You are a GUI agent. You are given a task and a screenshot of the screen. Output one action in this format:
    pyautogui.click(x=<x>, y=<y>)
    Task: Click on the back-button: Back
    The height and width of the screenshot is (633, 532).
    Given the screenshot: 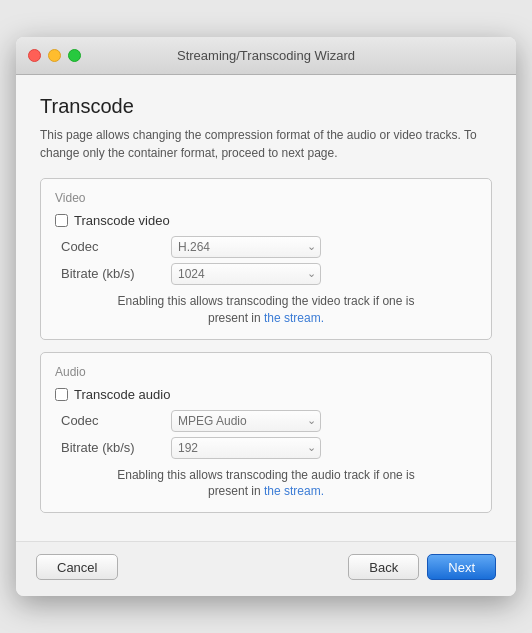 What is the action you would take?
    pyautogui.click(x=384, y=567)
    